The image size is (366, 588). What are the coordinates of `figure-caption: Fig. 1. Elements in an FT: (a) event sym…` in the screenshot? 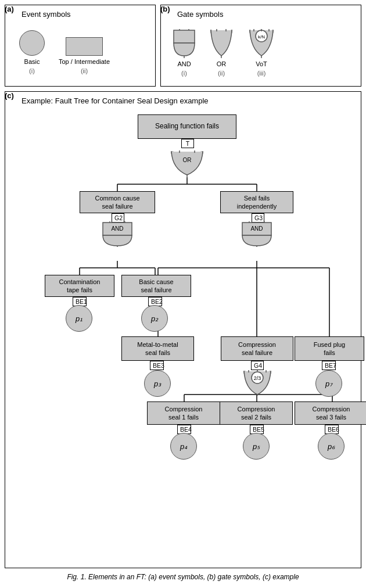 It's located at (183, 577).